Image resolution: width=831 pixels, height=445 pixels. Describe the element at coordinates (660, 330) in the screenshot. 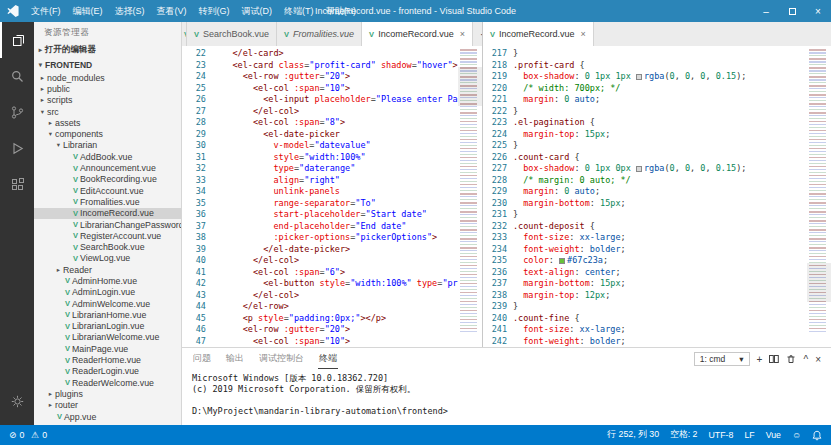

I see `code-line: font-size: xx-large;` at that location.